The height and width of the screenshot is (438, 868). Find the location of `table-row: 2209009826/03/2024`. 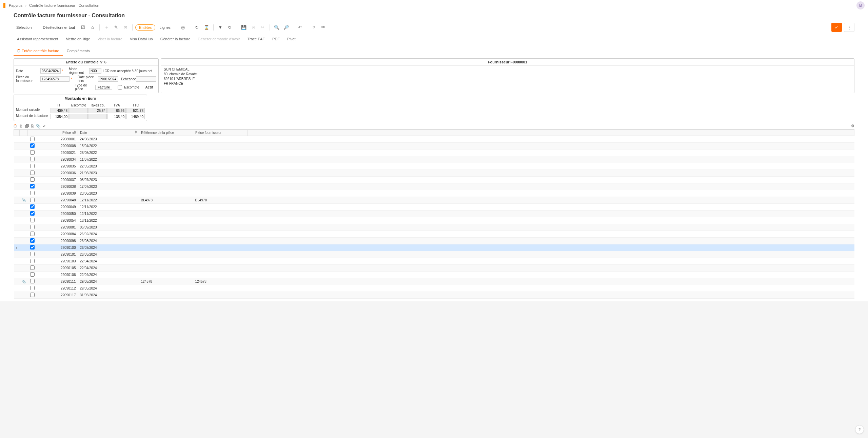

table-row: 2209009826/03/2024 is located at coordinates (434, 241).